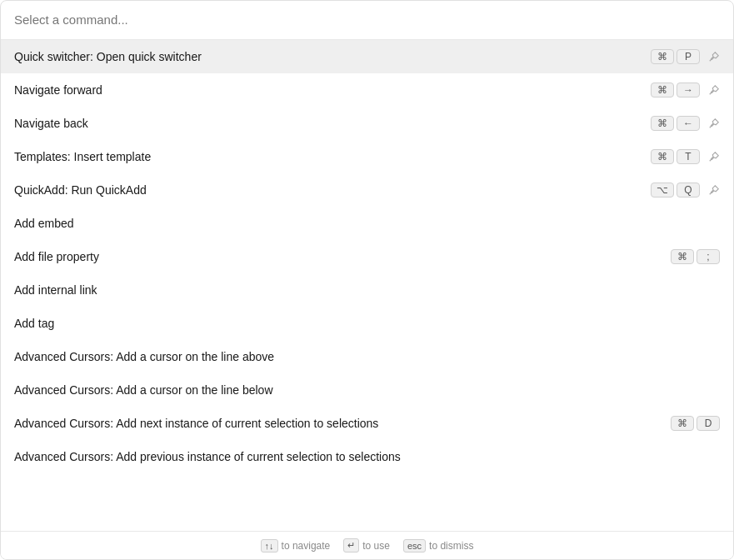 This screenshot has width=734, height=560. What do you see at coordinates (367, 423) in the screenshot?
I see `command-item: Advanced Cursors: Add next instance of c…` at bounding box center [367, 423].